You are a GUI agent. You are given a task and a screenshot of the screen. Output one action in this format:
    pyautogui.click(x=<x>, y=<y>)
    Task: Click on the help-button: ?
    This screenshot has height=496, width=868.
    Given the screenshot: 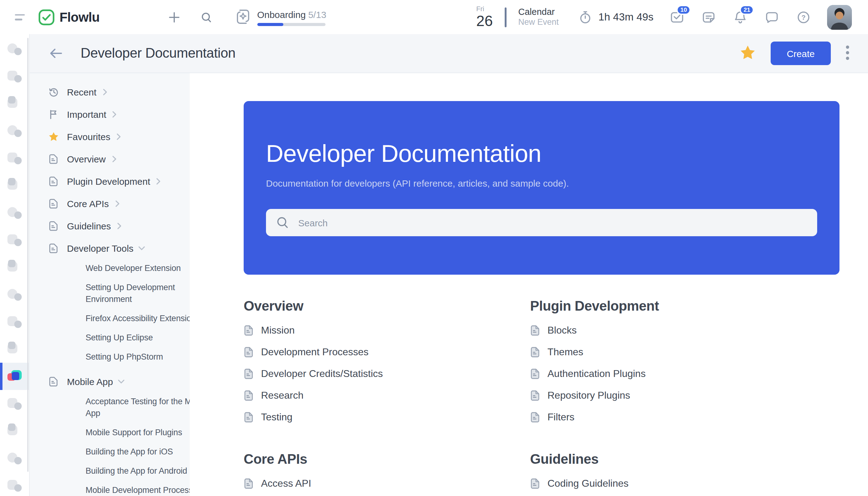 What is the action you would take?
    pyautogui.click(x=803, y=17)
    